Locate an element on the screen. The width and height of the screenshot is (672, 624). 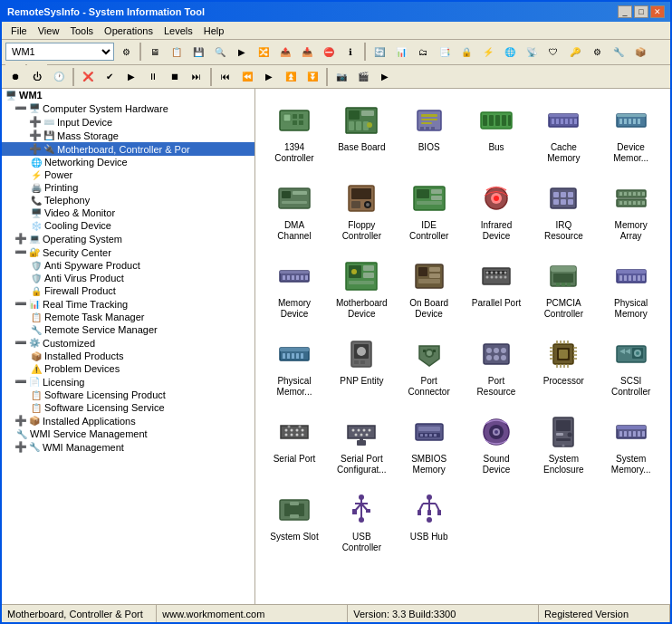
tree-item-os: ➕ 💻 Operating System is located at coordinates (129, 239).